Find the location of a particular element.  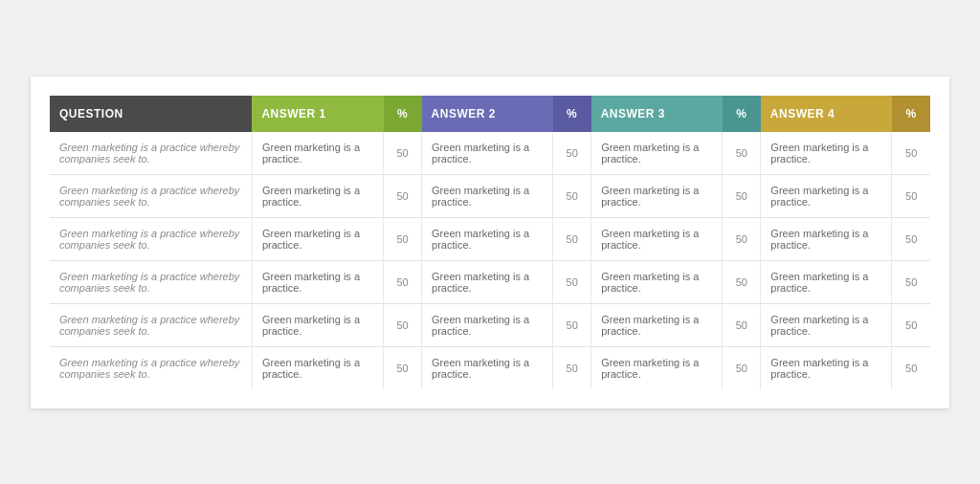

header-question: QUESTION is located at coordinates (151, 114).